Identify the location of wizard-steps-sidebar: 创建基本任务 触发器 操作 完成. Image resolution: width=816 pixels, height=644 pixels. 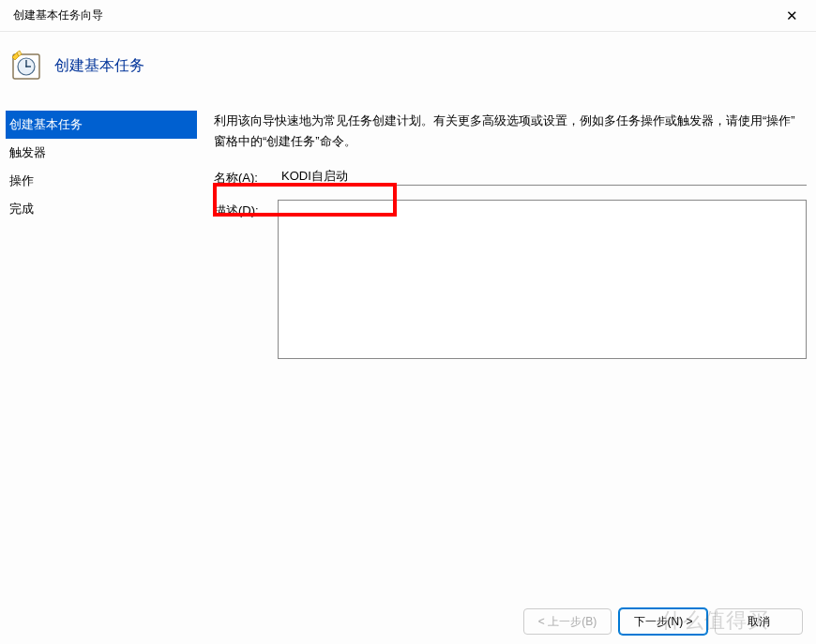
(103, 238).